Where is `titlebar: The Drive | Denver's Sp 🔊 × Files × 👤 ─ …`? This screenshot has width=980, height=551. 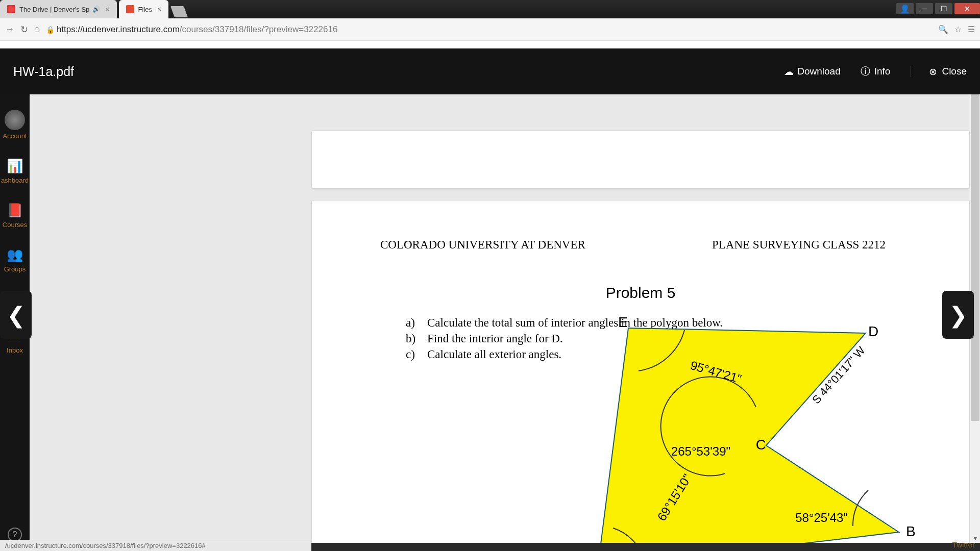
titlebar: The Drive | Denver's Sp 🔊 × Files × 👤 ─ … is located at coordinates (490, 9).